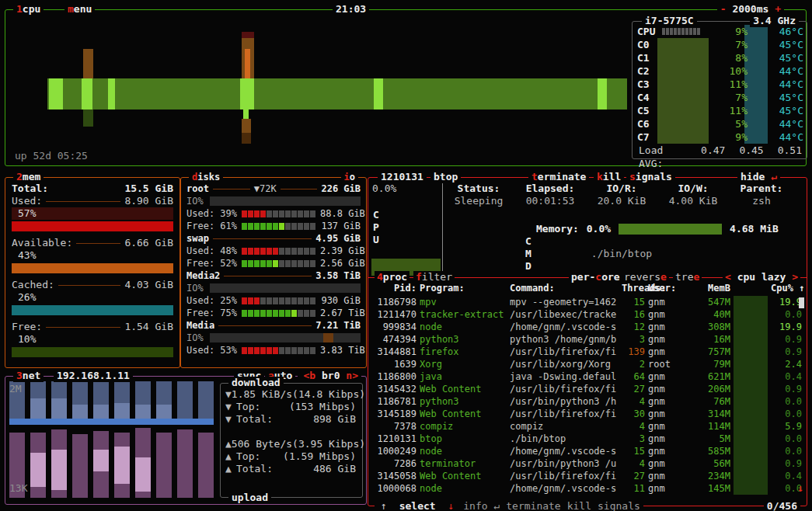 The width and height of the screenshot is (812, 511). What do you see at coordinates (392, 277) in the screenshot?
I see `proc-box-title: 4proc` at bounding box center [392, 277].